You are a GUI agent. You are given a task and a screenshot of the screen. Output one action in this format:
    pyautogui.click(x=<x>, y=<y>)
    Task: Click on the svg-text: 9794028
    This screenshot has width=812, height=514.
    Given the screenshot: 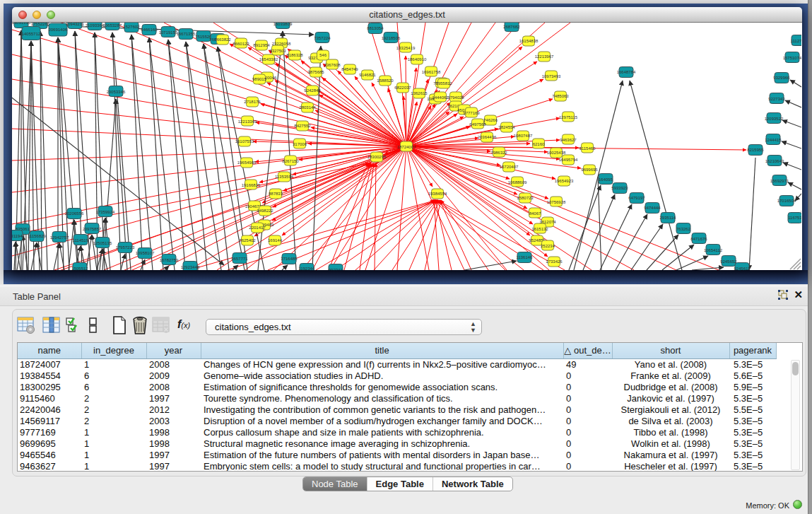 What is the action you would take?
    pyautogui.click(x=456, y=98)
    